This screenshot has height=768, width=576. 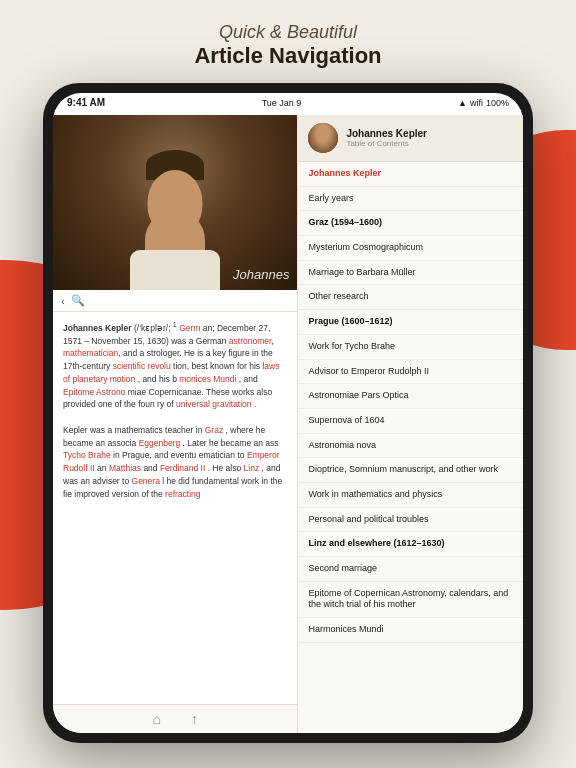 I want to click on toc-item: Astronomia nova, so click(x=410, y=446).